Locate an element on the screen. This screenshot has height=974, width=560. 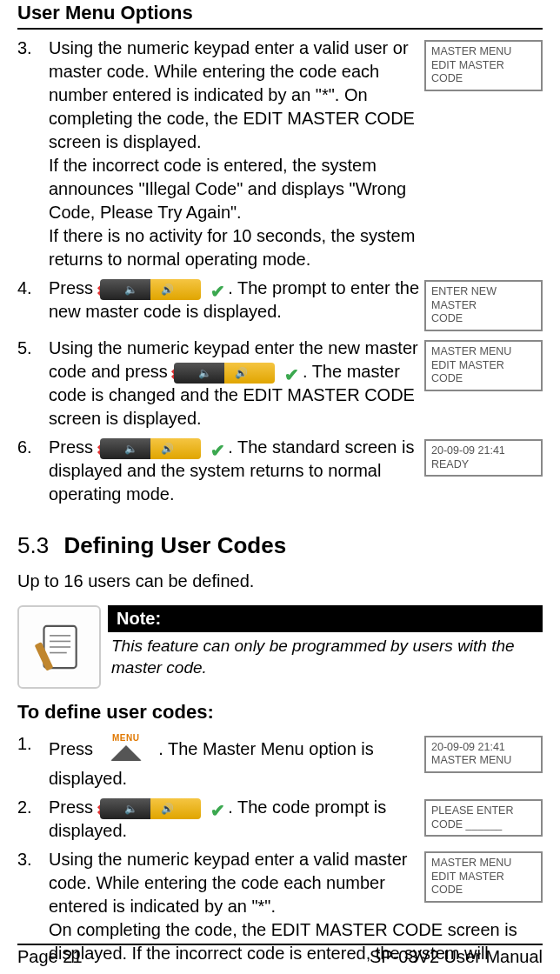
section-intro: Up to 16 users can be defined. is located at coordinates (280, 581).